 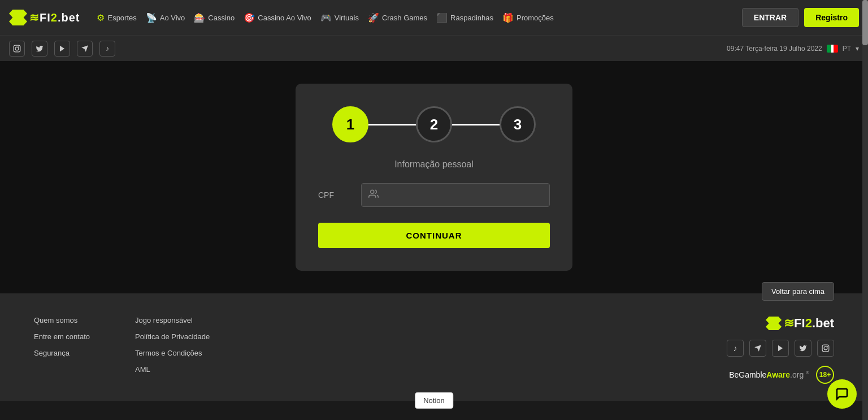 What do you see at coordinates (17, 49) in the screenshot?
I see `instagram-icon` at bounding box center [17, 49].